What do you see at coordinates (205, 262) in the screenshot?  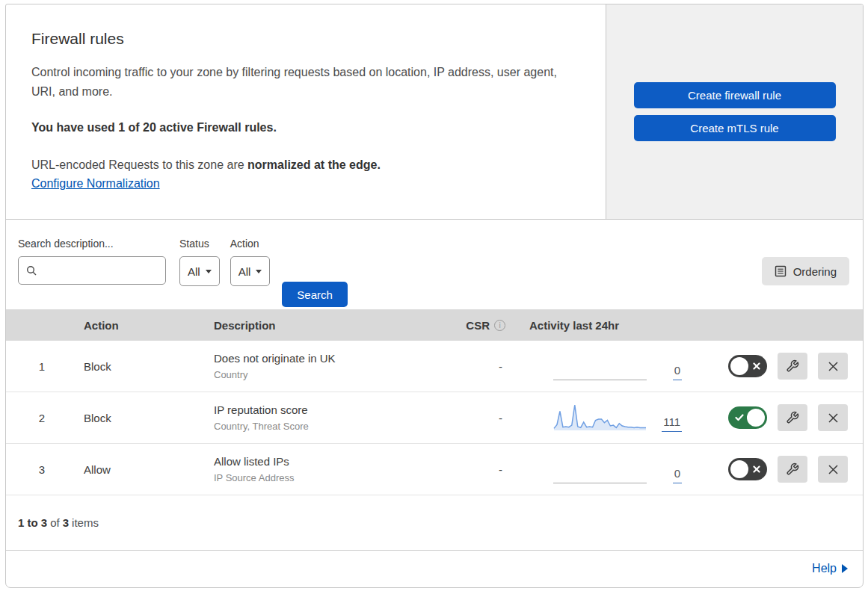 I see `status-filter-block: Status All` at bounding box center [205, 262].